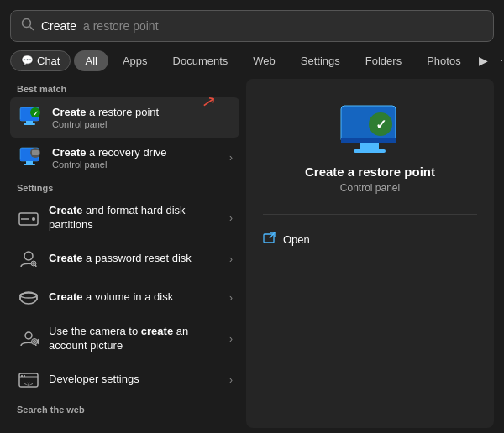  What do you see at coordinates (383, 60) in the screenshot?
I see `tab-folders-label: Folders` at bounding box center [383, 60].